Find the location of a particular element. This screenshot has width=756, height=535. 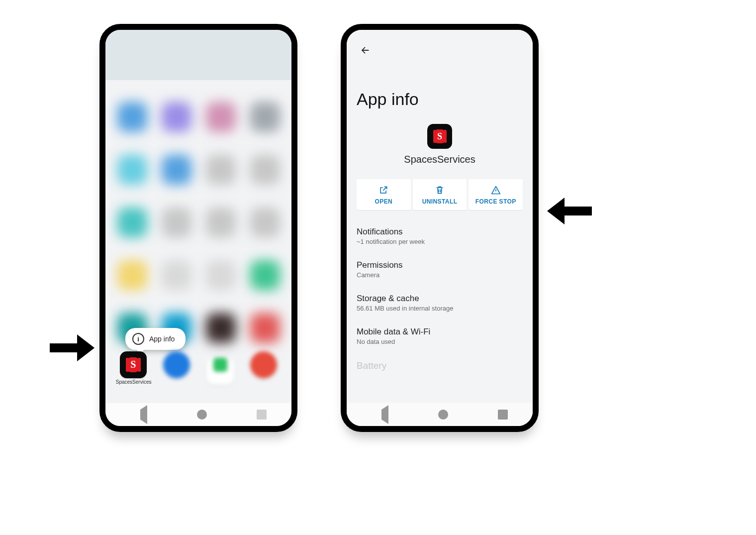

uninstall-button-label: UNINSTALL is located at coordinates (440, 202).